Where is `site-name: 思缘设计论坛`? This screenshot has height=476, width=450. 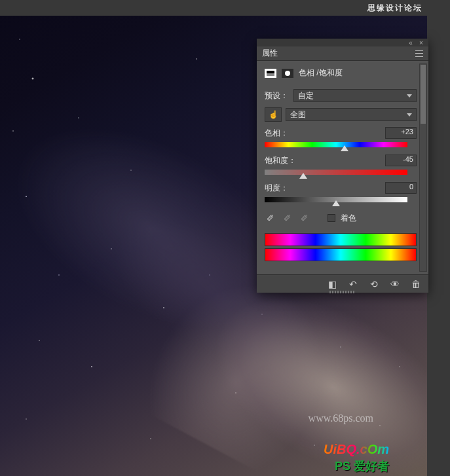 site-name: 思缘设计论坛 is located at coordinates (395, 8).